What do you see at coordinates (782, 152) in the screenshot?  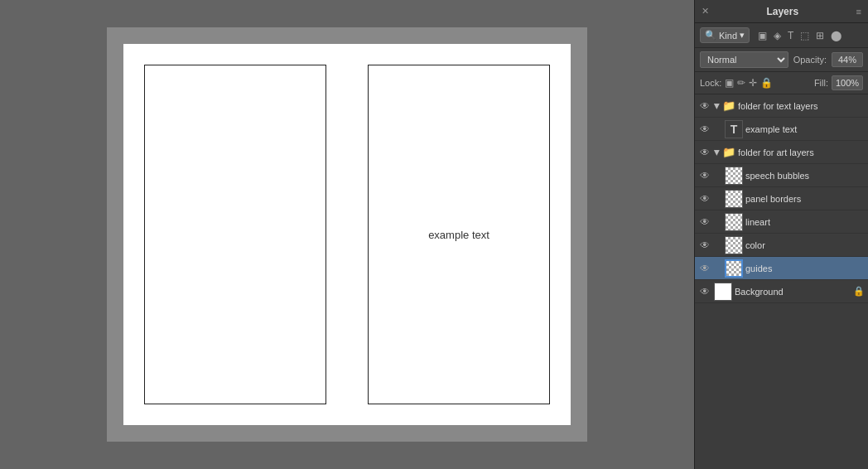 I see `layer-item: 👁 ▶ 📁 folder for art layers` at bounding box center [782, 152].